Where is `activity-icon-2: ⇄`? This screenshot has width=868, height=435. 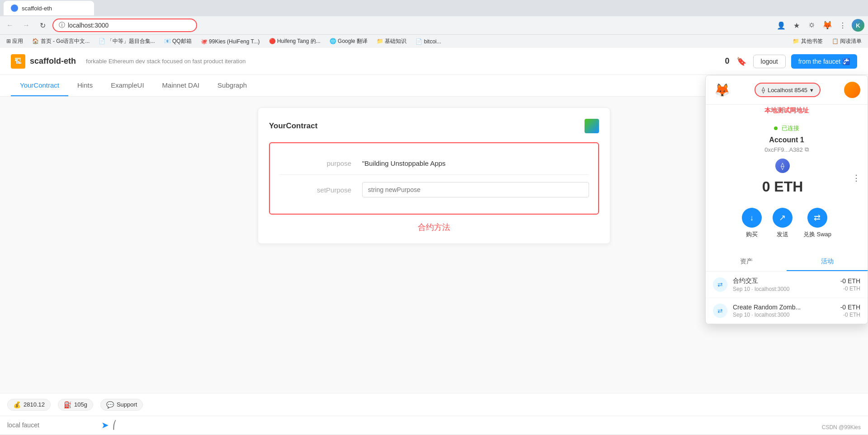 activity-icon-2: ⇄ is located at coordinates (720, 311).